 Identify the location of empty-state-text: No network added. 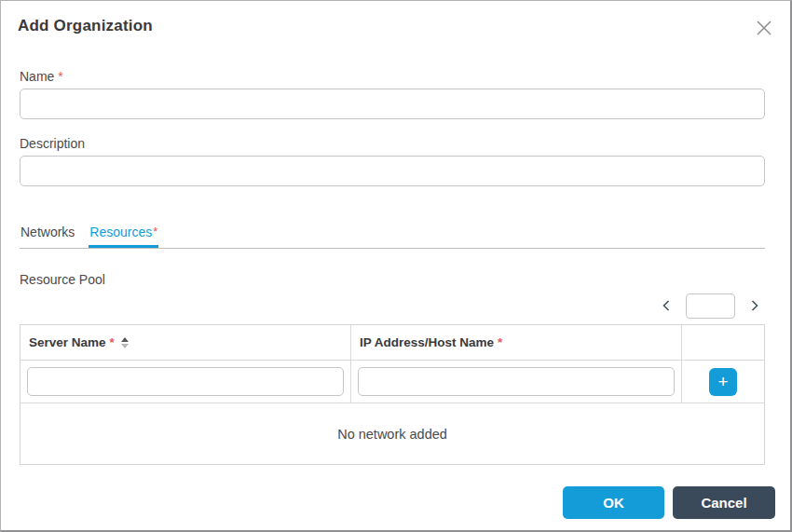
(392, 434).